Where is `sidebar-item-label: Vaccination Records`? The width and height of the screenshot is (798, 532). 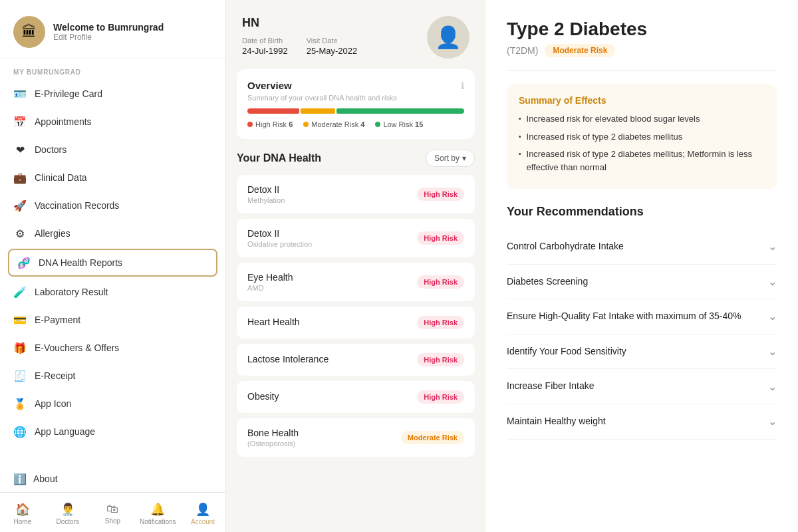
sidebar-item-label: Vaccination Records is located at coordinates (77, 205).